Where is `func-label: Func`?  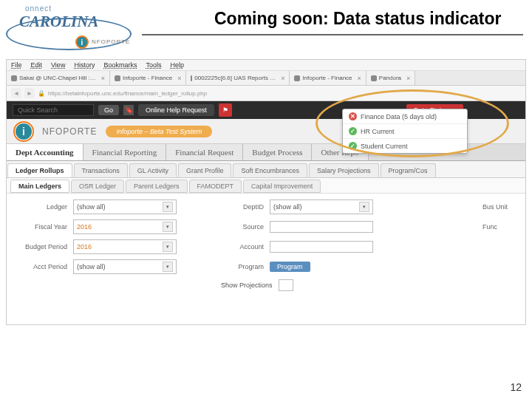
func-label: Func is located at coordinates (500, 227).